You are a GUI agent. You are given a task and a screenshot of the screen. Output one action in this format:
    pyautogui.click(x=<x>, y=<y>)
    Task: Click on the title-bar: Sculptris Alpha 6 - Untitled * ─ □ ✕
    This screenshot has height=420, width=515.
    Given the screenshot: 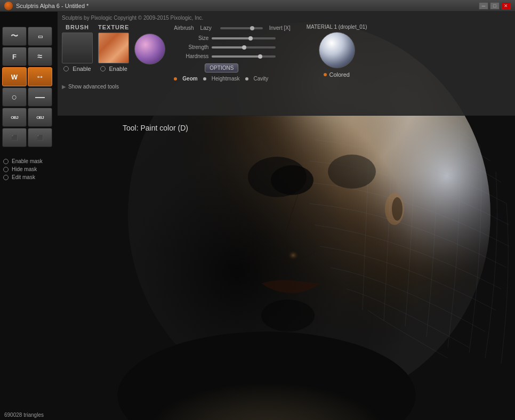 What is the action you would take?
    pyautogui.click(x=258, y=6)
    